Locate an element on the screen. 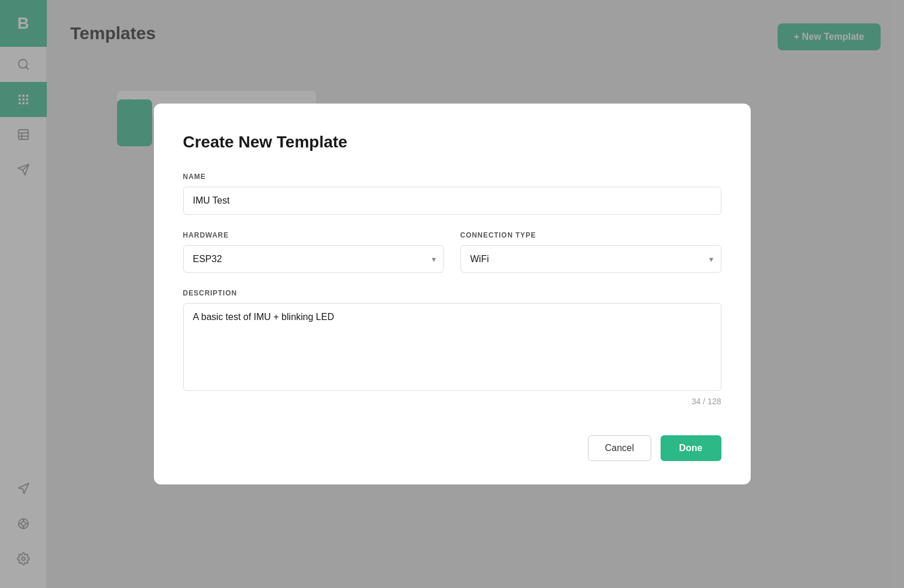 The image size is (904, 588). connection-select: WiFi Bluetooth USB Ethernet is located at coordinates (591, 259).